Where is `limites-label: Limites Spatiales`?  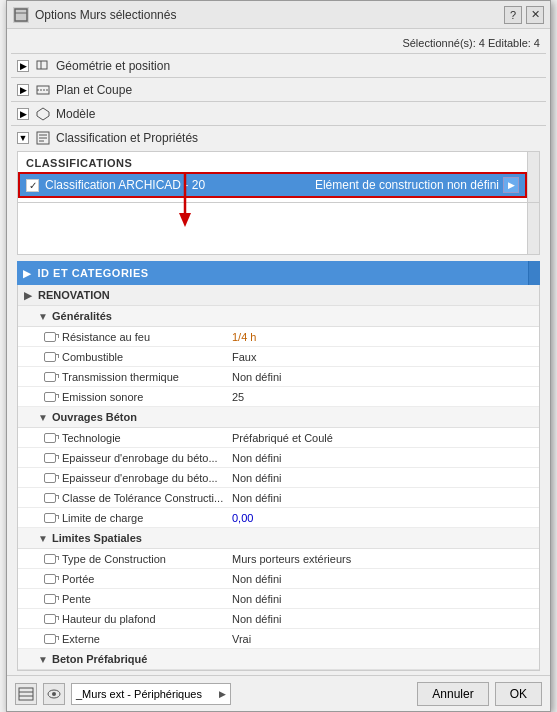
limites-label: Limites Spatiales is located at coordinates (97, 538).